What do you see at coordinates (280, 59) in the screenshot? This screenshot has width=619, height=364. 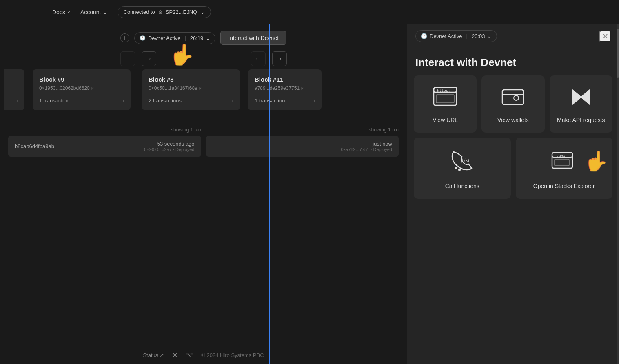 I see `next-arrow-button-2: →` at bounding box center [280, 59].